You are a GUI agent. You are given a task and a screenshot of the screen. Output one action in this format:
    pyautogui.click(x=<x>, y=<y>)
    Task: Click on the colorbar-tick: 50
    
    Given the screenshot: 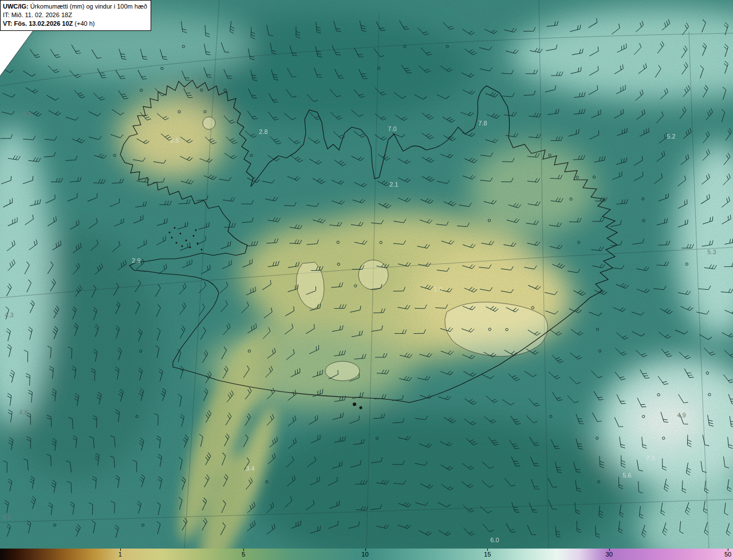 What is the action you would take?
    pyautogui.click(x=728, y=554)
    